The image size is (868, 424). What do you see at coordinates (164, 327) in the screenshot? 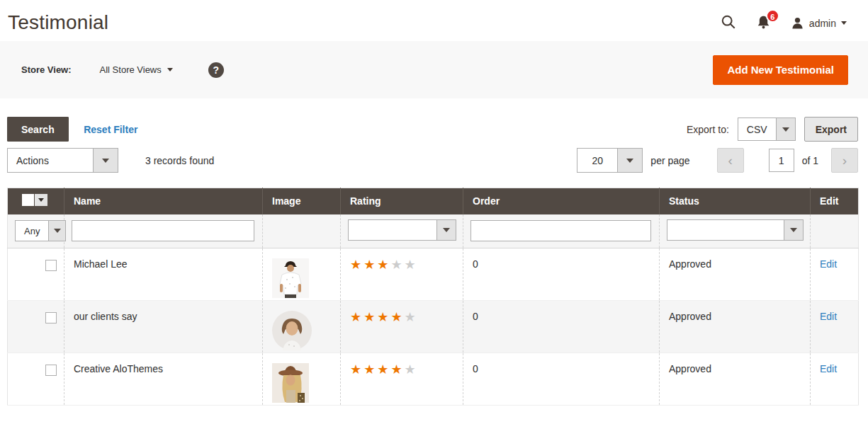
I see `cell-name: our clients say` at bounding box center [164, 327].